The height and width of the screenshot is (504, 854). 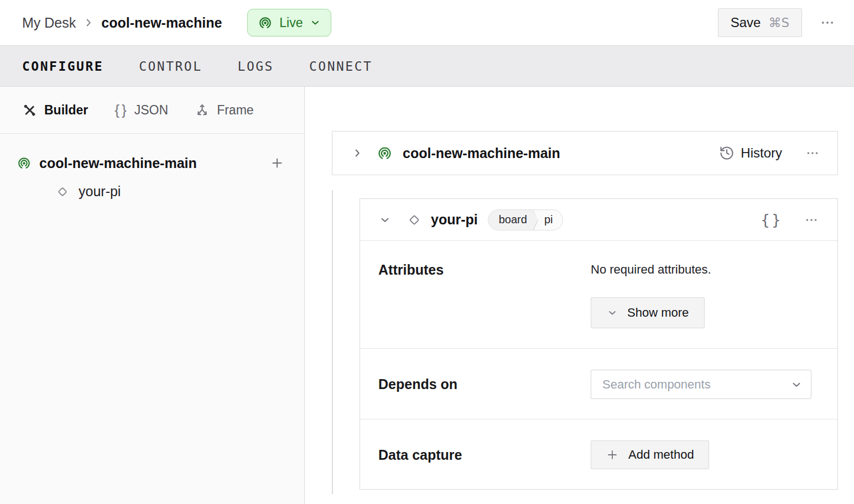 What do you see at coordinates (598, 294) in the screenshot?
I see `attributes-section: Attributes No required attributes. Show …` at bounding box center [598, 294].